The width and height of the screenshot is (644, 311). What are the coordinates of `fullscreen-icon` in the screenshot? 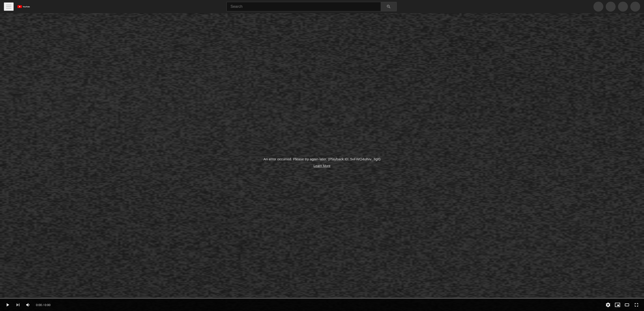 It's located at (636, 305).